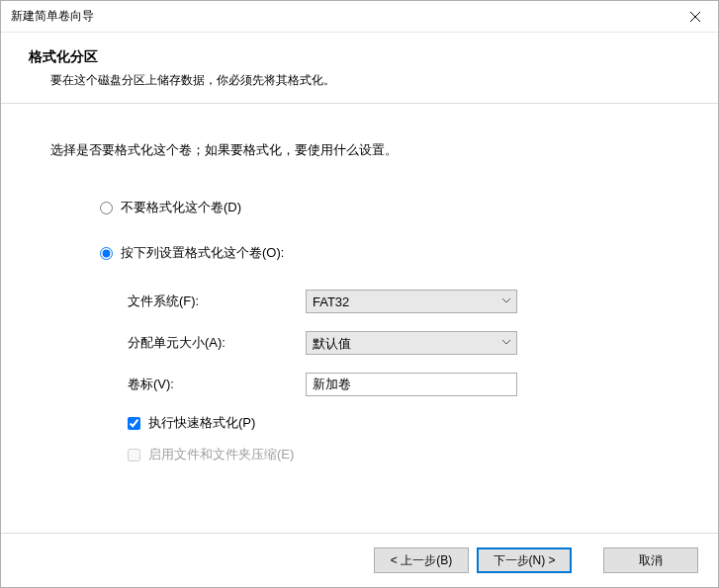 Image resolution: width=719 pixels, height=588 pixels. Describe the element at coordinates (360, 17) in the screenshot. I see `titlebar: 新建简单卷向导` at that location.